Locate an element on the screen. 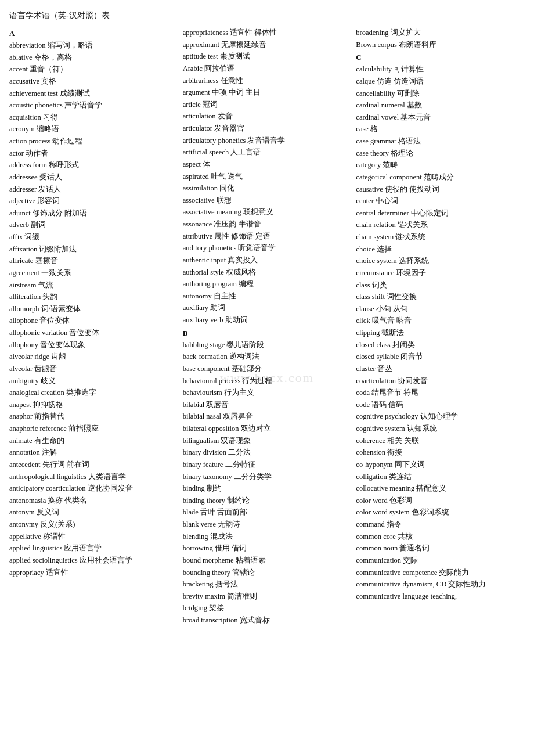 This screenshot has width=534, height=756. list-item: assimilation 同化 is located at coordinates (267, 188).